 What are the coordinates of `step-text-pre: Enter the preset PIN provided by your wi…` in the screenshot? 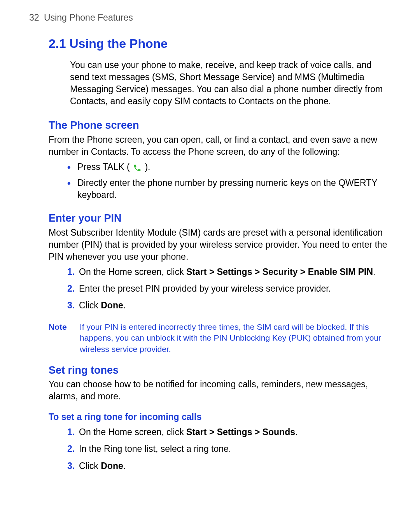 It's located at (205, 289).